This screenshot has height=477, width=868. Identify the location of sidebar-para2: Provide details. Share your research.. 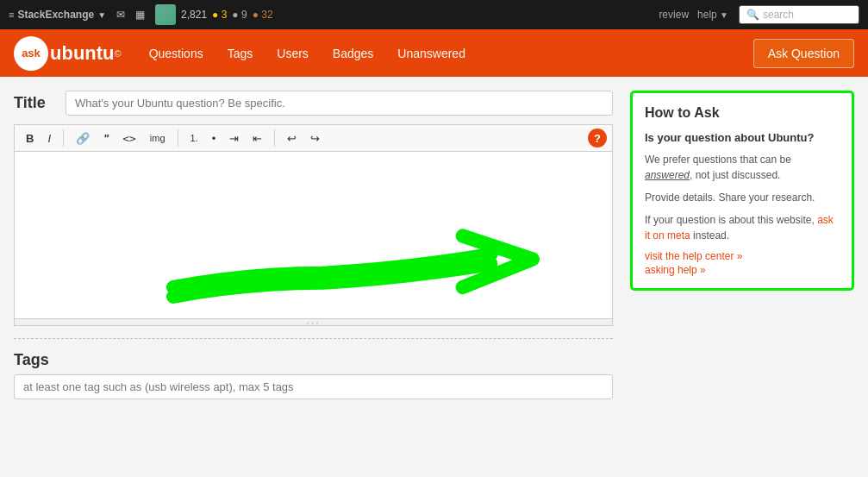
(742, 198).